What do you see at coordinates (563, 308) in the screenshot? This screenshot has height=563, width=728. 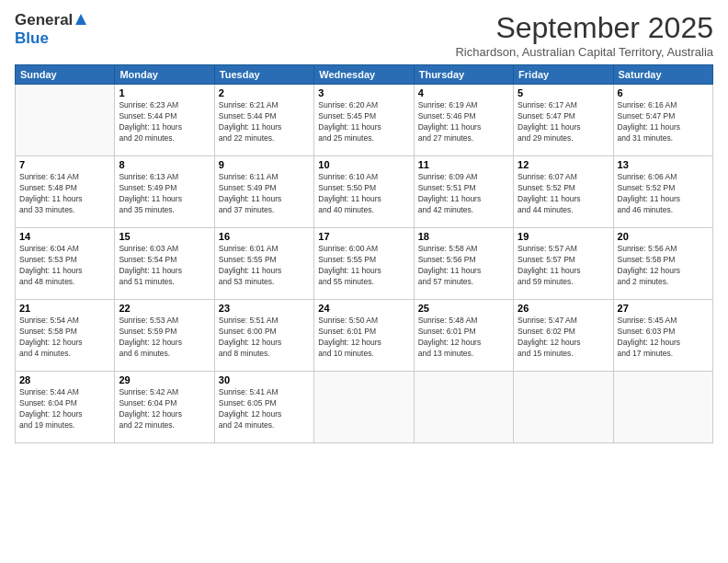 I see `day-number: 26` at bounding box center [563, 308].